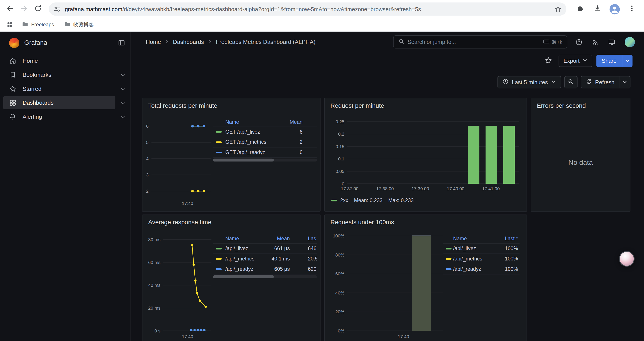 This screenshot has height=341, width=644. Describe the element at coordinates (312, 239) in the screenshot. I see `column-header: Las` at that location.